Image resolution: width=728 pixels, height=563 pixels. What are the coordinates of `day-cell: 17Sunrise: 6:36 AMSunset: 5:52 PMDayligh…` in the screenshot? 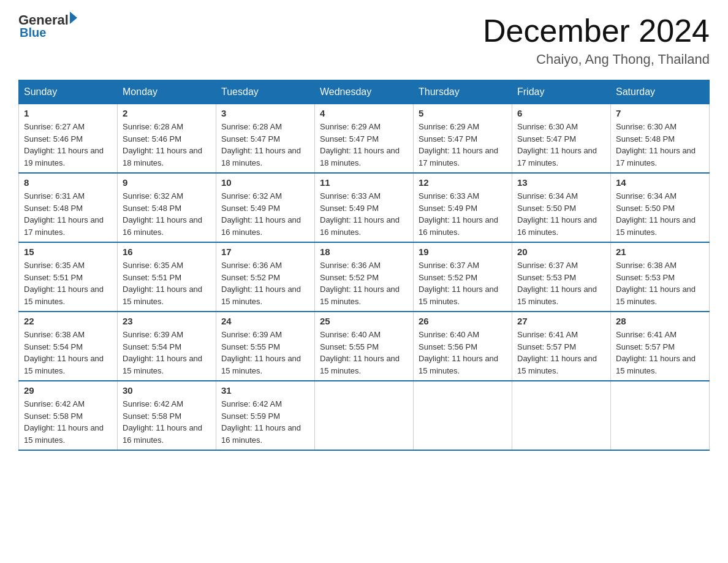 It's located at (266, 277).